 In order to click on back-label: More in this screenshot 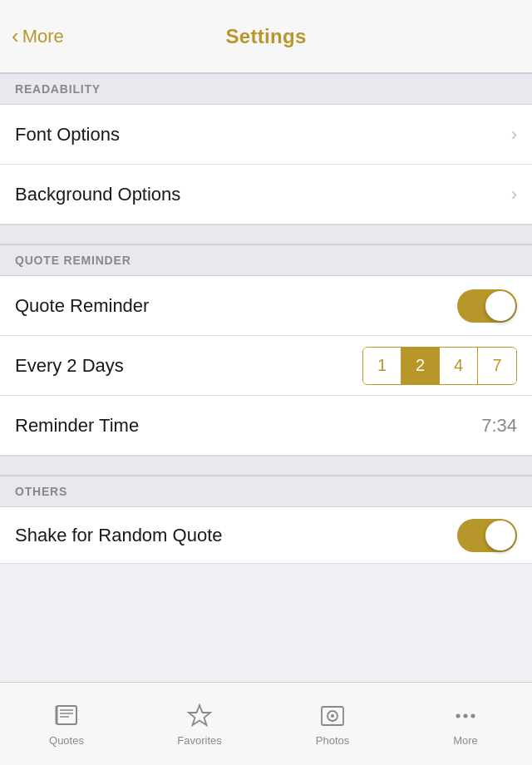, I will do `click(43, 37)`.